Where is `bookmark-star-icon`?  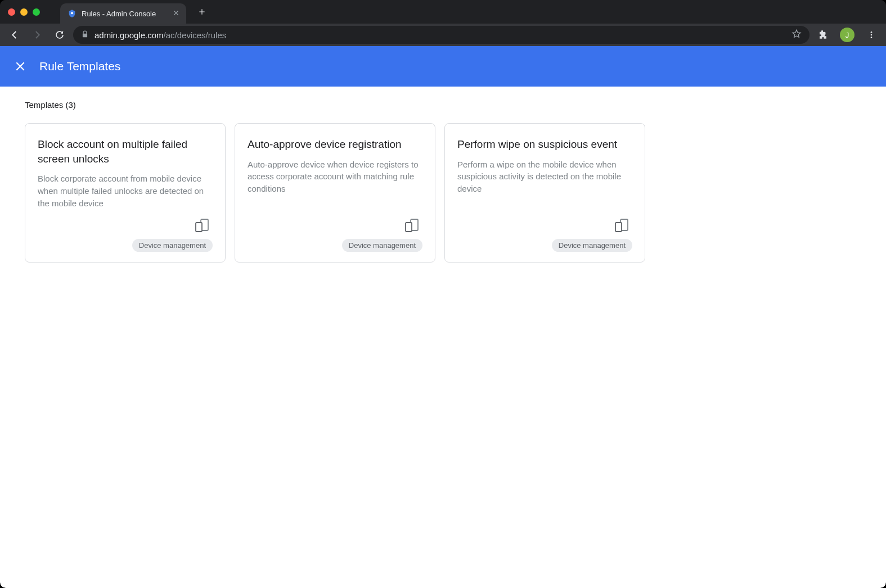
bookmark-star-icon is located at coordinates (797, 35).